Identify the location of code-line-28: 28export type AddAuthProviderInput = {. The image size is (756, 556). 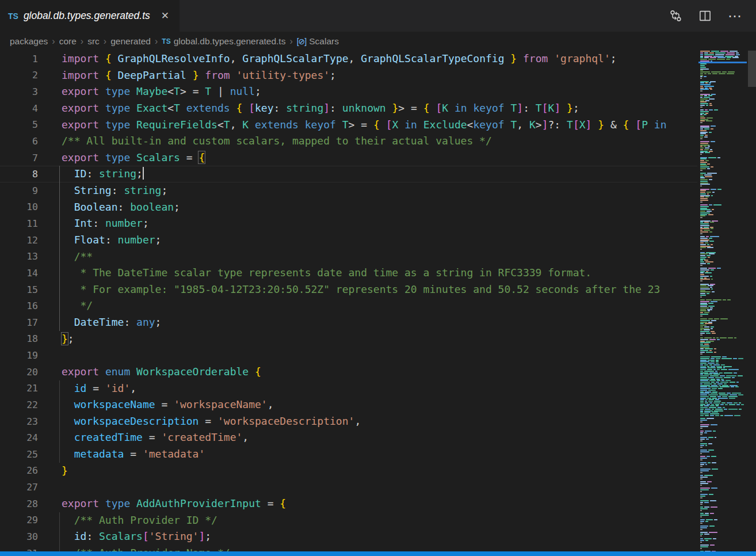
(349, 504).